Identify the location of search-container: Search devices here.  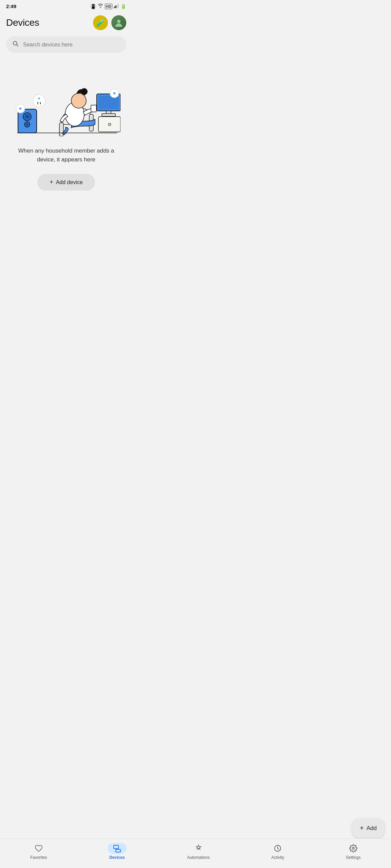
(66, 46).